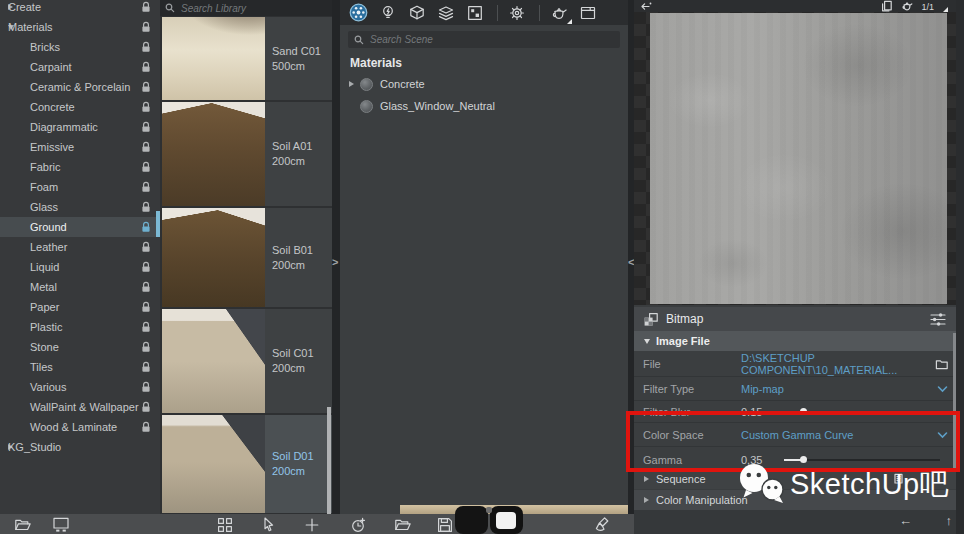 The width and height of the screenshot is (964, 534). I want to click on param-row-color-space: Color SpaceCustom Gamma Curve, so click(795, 435).